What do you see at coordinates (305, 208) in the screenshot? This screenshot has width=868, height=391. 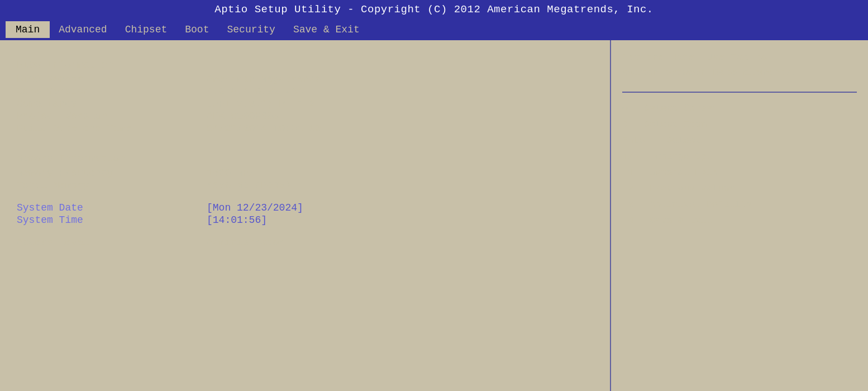 I see `system-date-row: System Date [Mon 12/23/2024]` at bounding box center [305, 208].